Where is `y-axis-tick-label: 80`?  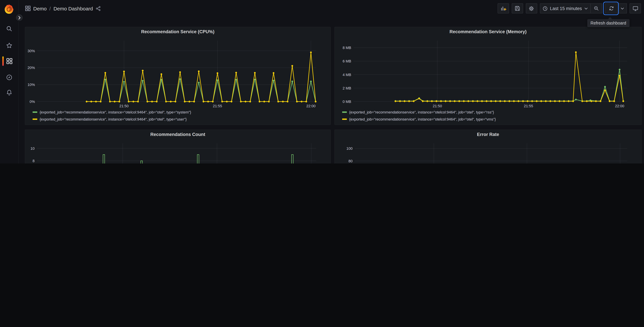 y-axis-tick-label: 80 is located at coordinates (350, 161).